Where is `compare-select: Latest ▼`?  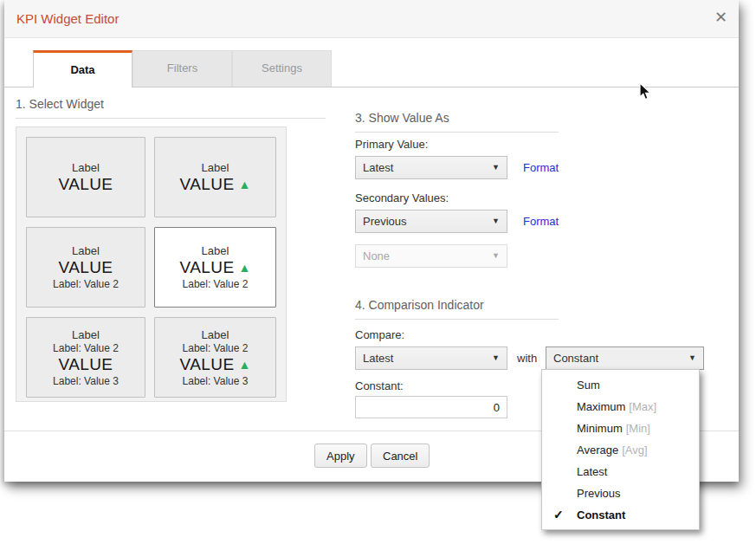 compare-select: Latest ▼ is located at coordinates (431, 359).